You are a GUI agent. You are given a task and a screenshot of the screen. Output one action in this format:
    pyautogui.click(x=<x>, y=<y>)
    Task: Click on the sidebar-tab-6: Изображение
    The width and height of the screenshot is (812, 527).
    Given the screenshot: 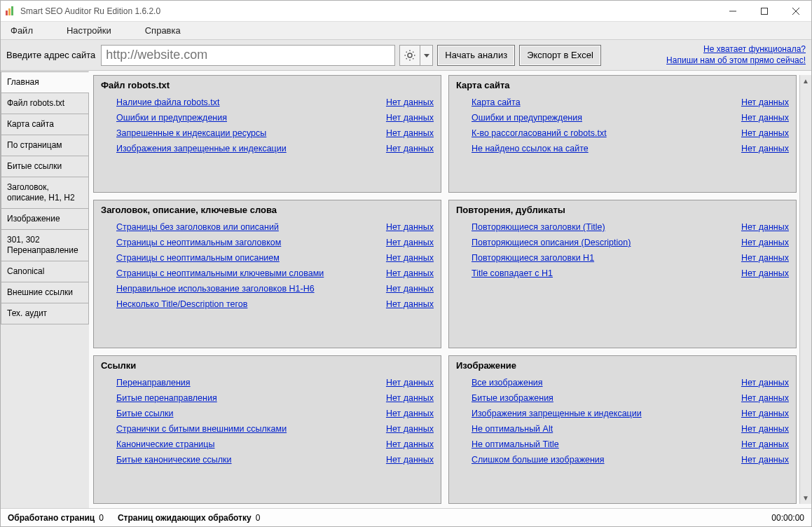 What is the action you would take?
    pyautogui.click(x=45, y=219)
    